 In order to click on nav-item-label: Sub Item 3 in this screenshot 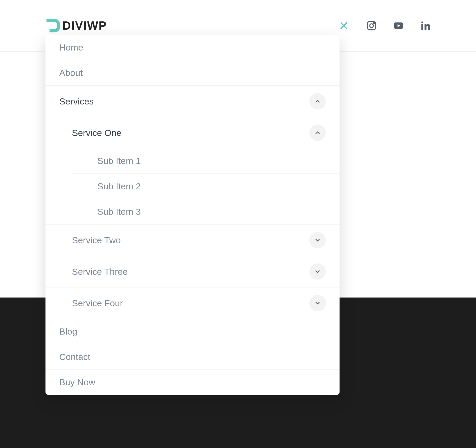, I will do `click(119, 212)`.